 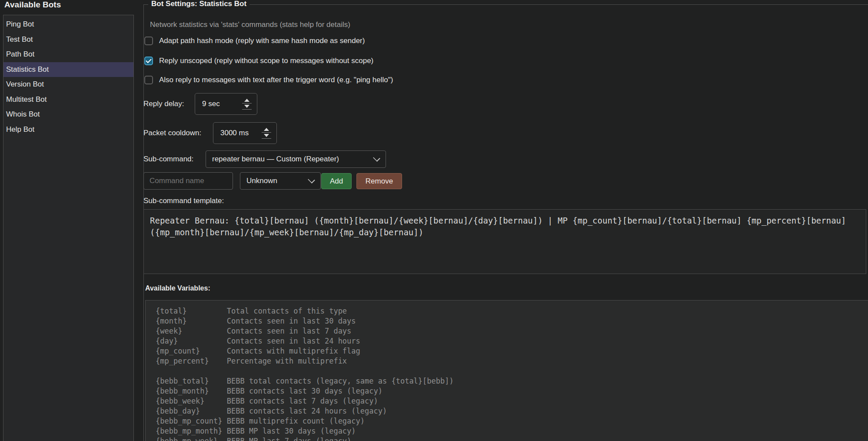 What do you see at coordinates (250, 25) in the screenshot?
I see `bot-description: Network statistics via 'stats' commands …` at bounding box center [250, 25].